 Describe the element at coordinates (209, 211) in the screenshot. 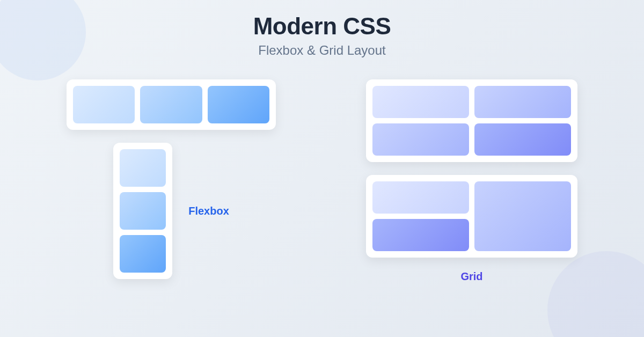

I see `flexbox-label: Flexbox` at that location.